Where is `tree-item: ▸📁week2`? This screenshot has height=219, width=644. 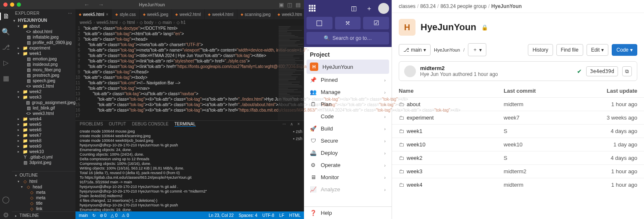
tree-item: ▸📁week2 is located at coordinates (44, 91).